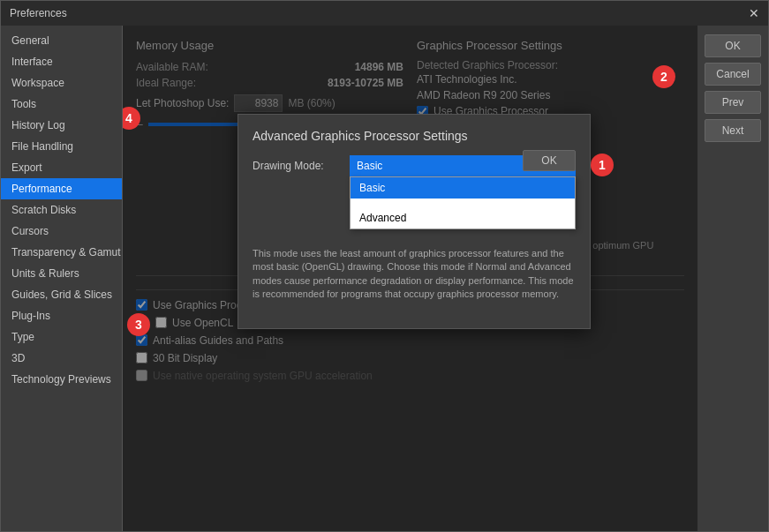  Describe the element at coordinates (463, 188) in the screenshot. I see `dropdown-item-basic: Basic` at that location.